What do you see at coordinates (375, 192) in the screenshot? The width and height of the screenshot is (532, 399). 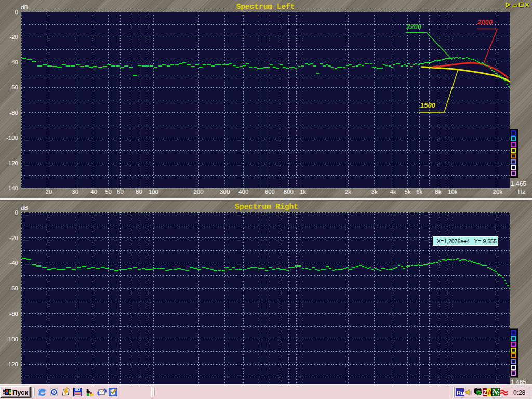 I see `svg-text: 3k` at bounding box center [375, 192].